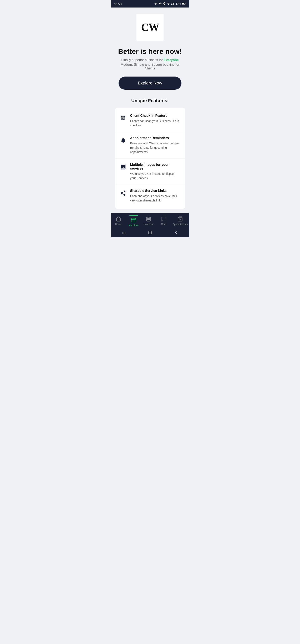  I want to click on nav-label-home: Home, so click(118, 224).